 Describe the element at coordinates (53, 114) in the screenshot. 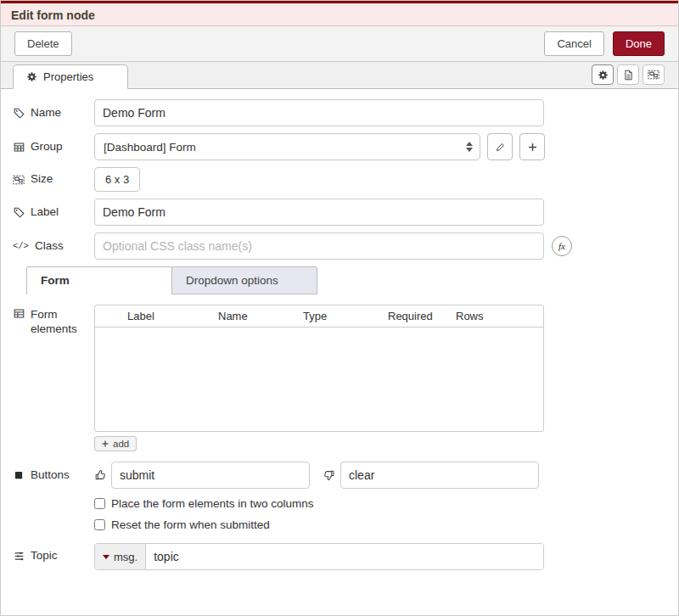

I see `name-label: Name` at that location.